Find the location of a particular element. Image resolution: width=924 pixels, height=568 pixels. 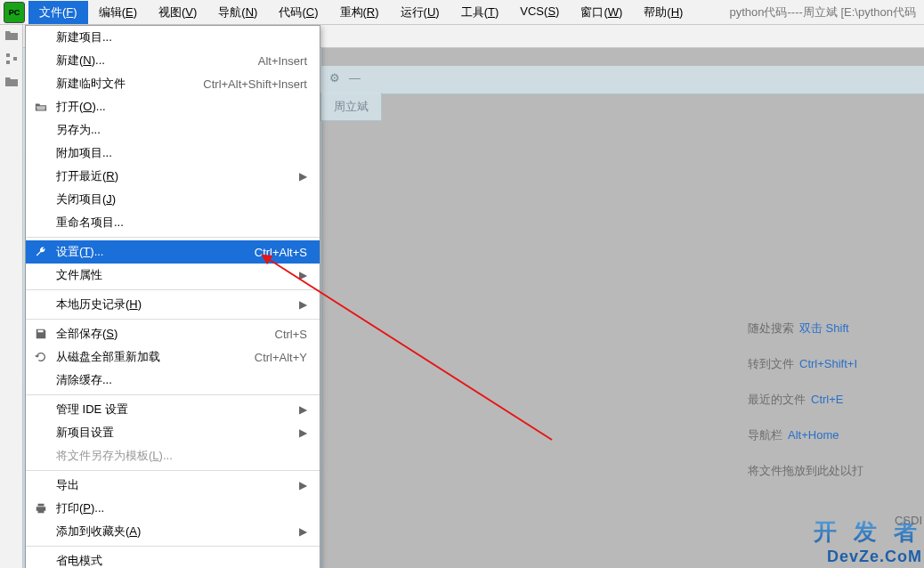

menu-item-label: 全部保存(S) is located at coordinates (160, 334).